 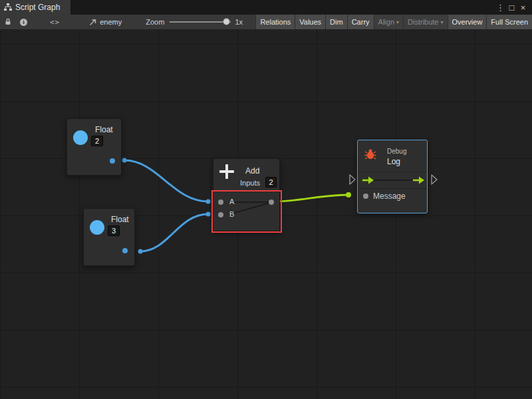 What do you see at coordinates (266, 15) in the screenshot?
I see `script-graph-window: Script Graph ⋮ □ × i <> enemy Zoom` at bounding box center [266, 15].